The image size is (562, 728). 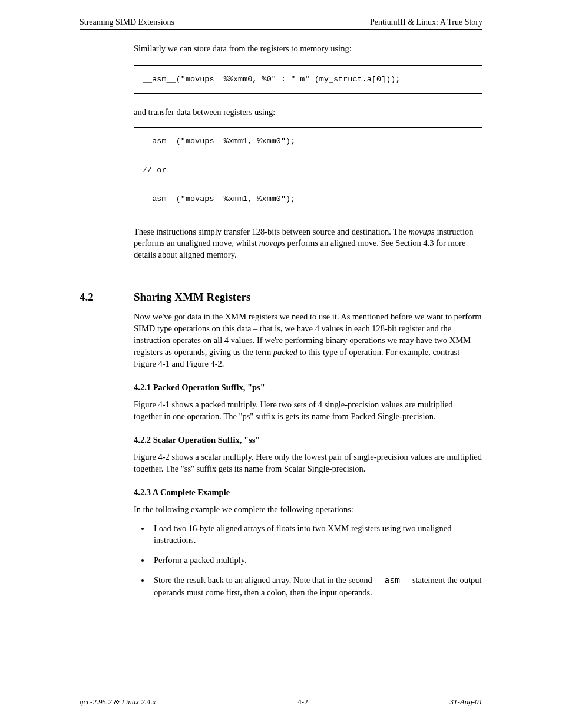 I want to click on subsection-4-2-3: 4.2.3 A Complete Example, so click(x=308, y=493).